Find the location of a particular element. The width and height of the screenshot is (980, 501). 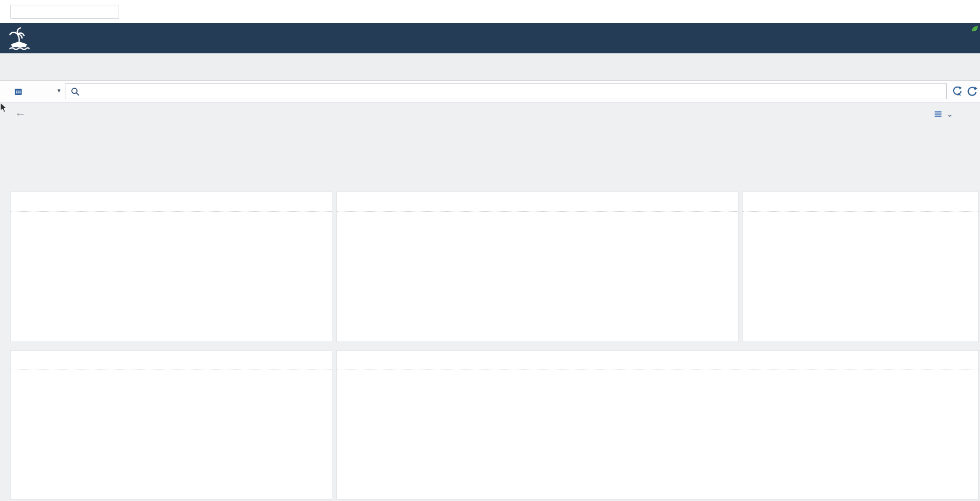

search-icon is located at coordinates (75, 92).